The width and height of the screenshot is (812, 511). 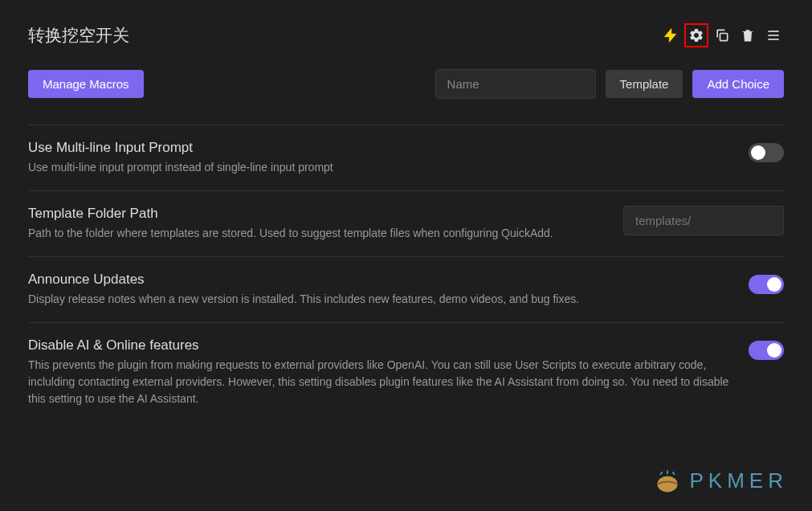 What do you see at coordinates (748, 35) in the screenshot?
I see `trash-icon` at bounding box center [748, 35].